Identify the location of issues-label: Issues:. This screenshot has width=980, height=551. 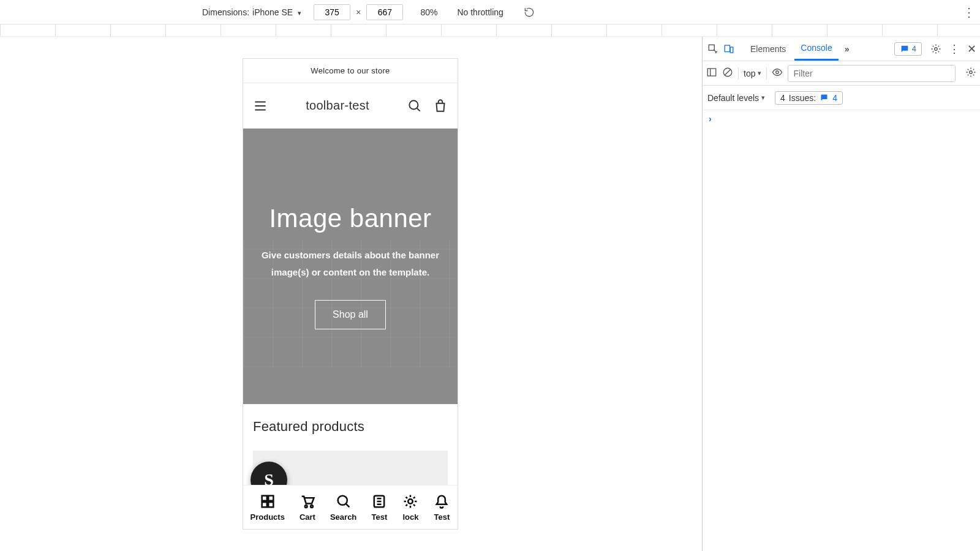
(802, 98).